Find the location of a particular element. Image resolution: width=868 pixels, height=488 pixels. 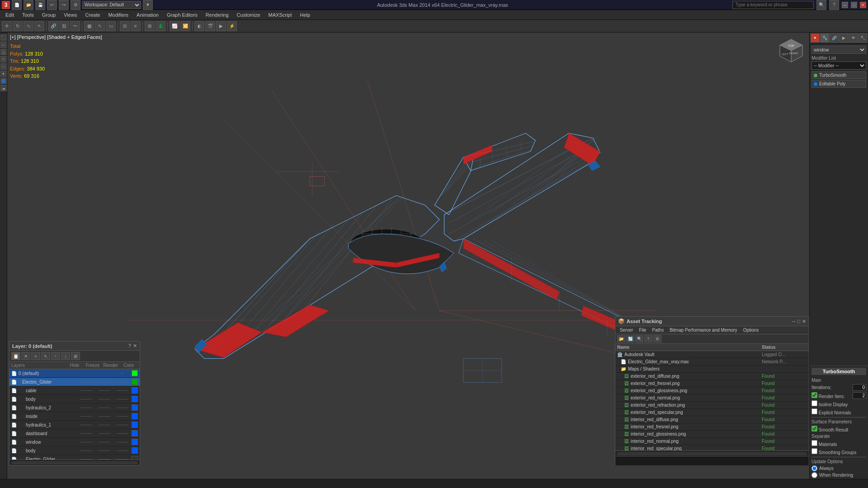

layers-btn: ⊞ is located at coordinates (150, 26).